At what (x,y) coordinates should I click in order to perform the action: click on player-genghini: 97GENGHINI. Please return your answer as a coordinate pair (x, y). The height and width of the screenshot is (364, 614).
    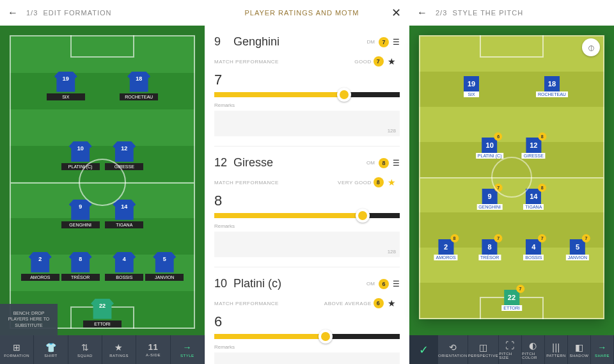
    Looking at the image, I should click on (490, 200).